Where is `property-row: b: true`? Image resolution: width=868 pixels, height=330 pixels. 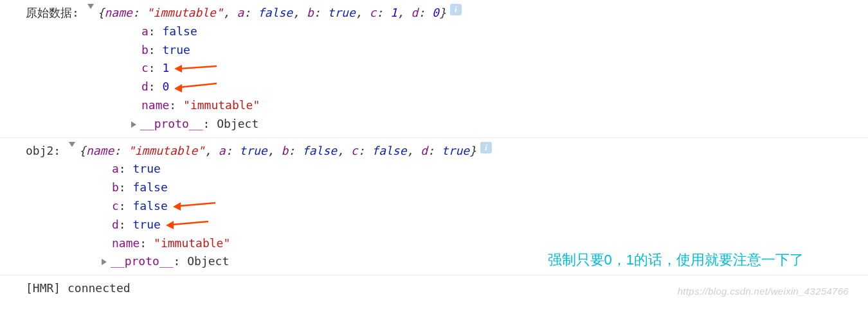 property-row: b: true is located at coordinates (505, 50).